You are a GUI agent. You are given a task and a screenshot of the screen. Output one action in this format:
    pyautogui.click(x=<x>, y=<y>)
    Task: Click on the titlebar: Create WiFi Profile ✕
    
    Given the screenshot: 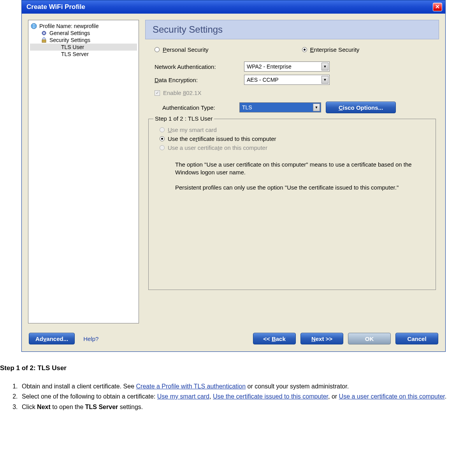 What is the action you would take?
    pyautogui.click(x=234, y=7)
    